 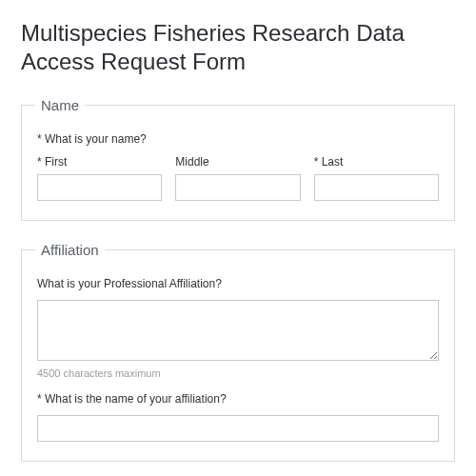 What do you see at coordinates (238, 188) in the screenshot?
I see `input-middle` at bounding box center [238, 188].